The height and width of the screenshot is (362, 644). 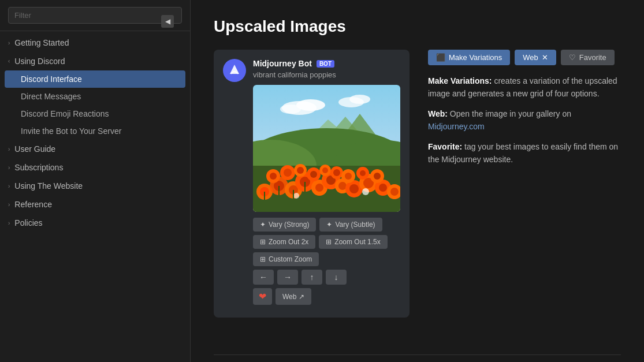 I want to click on zoom-out-2x-button: ⊞ Zoom Out 2x, so click(x=284, y=242).